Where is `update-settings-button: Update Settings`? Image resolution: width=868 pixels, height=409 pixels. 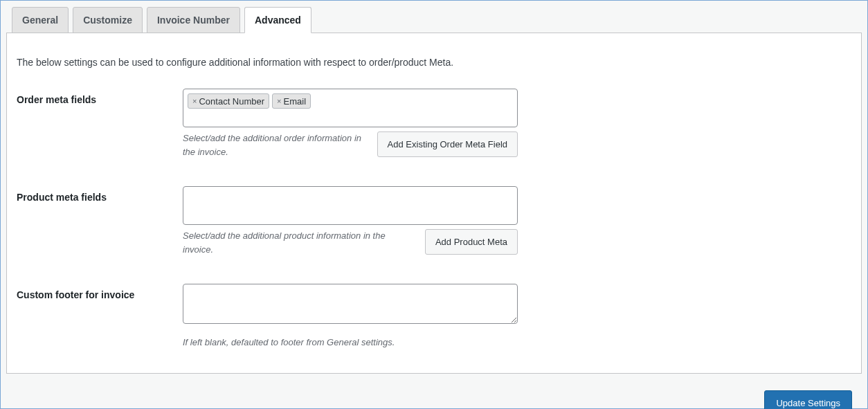 update-settings-button: Update Settings is located at coordinates (808, 400).